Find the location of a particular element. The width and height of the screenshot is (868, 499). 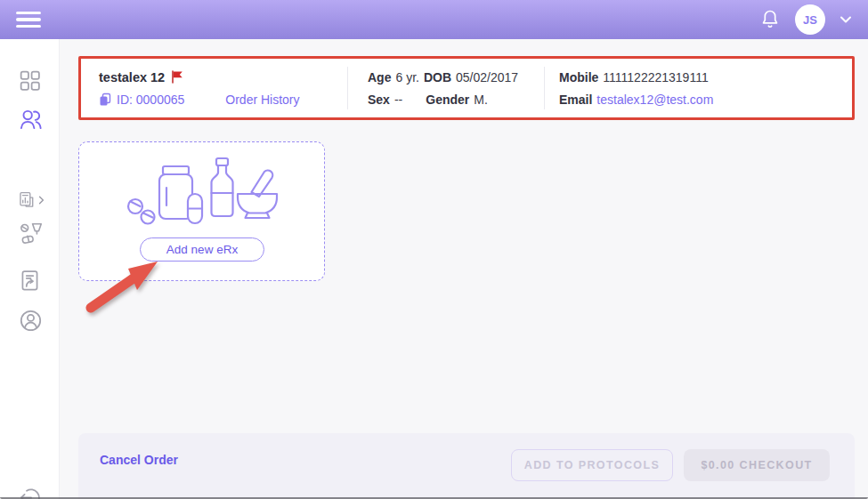

patient-info-header: testalex 12 ID: 0000065 Order History is located at coordinates (466, 88).